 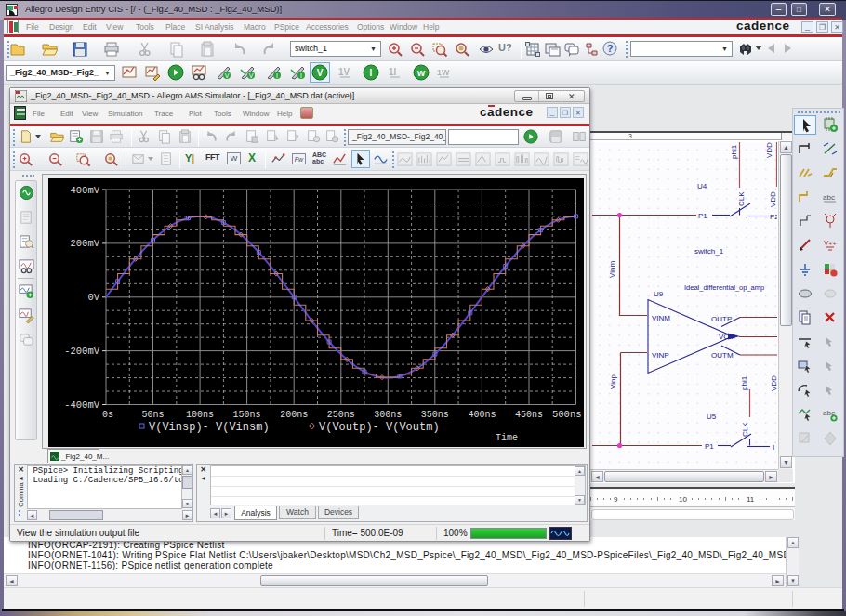 What do you see at coordinates (612, 269) in the screenshot?
I see `svg-text: Vinm` at bounding box center [612, 269].